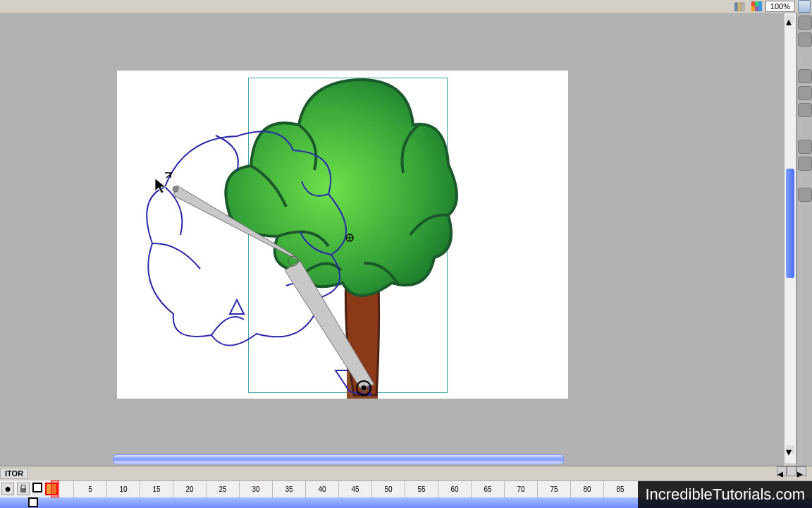 The height and width of the screenshot is (508, 812). What do you see at coordinates (805, 110) in the screenshot?
I see `actions-icon` at bounding box center [805, 110].